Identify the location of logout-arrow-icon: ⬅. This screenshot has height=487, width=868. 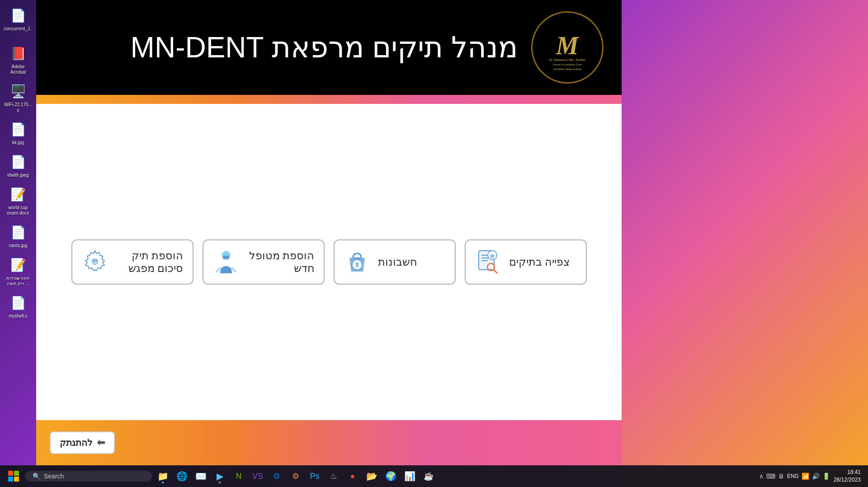
(101, 443).